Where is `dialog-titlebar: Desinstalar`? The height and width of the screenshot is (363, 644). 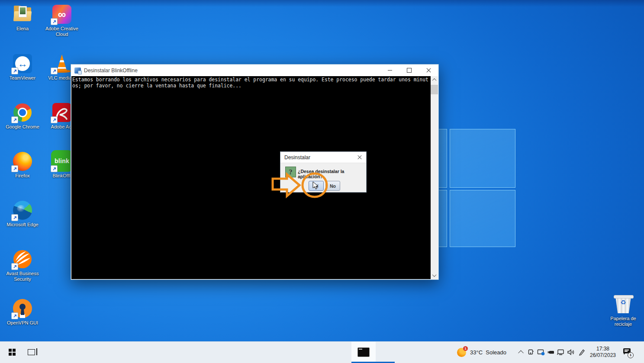 dialog-titlebar: Desinstalar is located at coordinates (323, 157).